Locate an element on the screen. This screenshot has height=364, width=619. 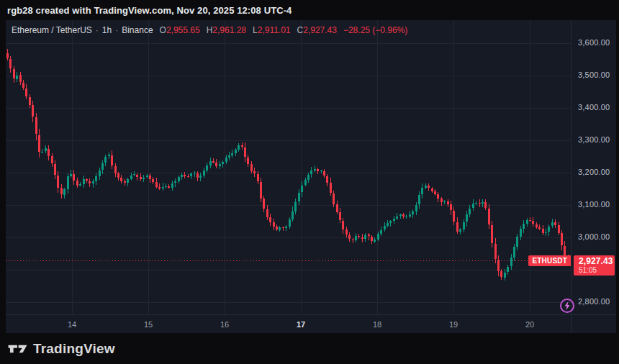
price-axis-label: 3,000.00 is located at coordinates (594, 237).